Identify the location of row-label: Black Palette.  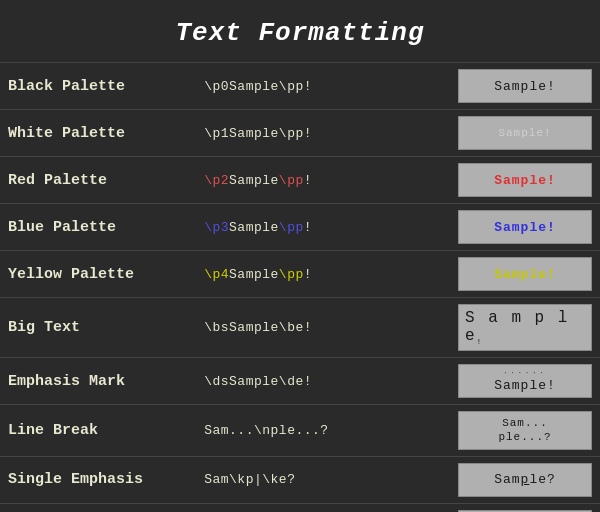
(98, 86).